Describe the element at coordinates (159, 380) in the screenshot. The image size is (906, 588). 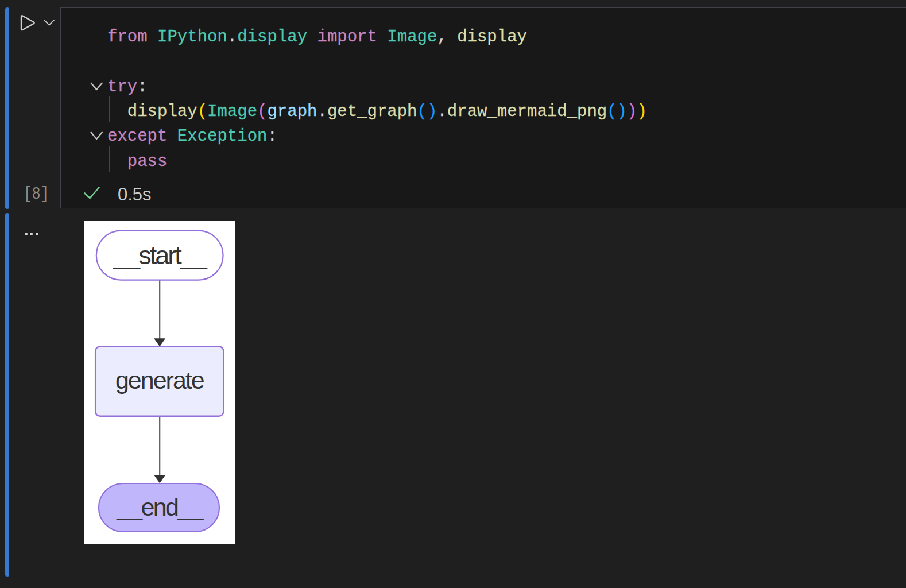
I see `svg-text: generate` at that location.